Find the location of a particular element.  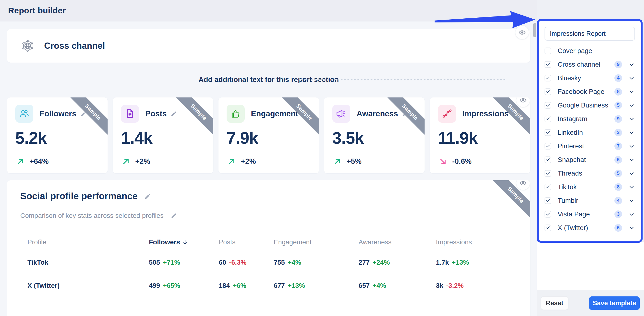

sidebar-item-google-business: Google Business 5 is located at coordinates (590, 105).